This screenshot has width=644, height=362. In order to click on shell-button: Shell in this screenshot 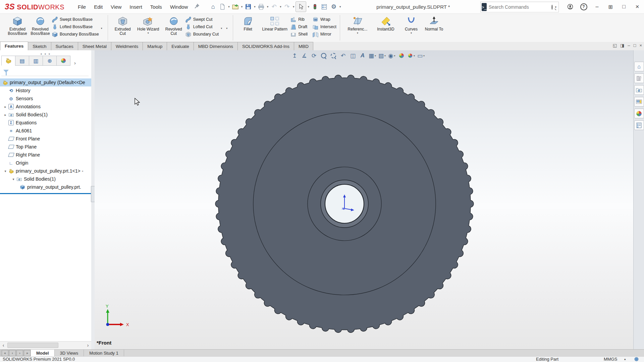, I will do `click(299, 34)`.